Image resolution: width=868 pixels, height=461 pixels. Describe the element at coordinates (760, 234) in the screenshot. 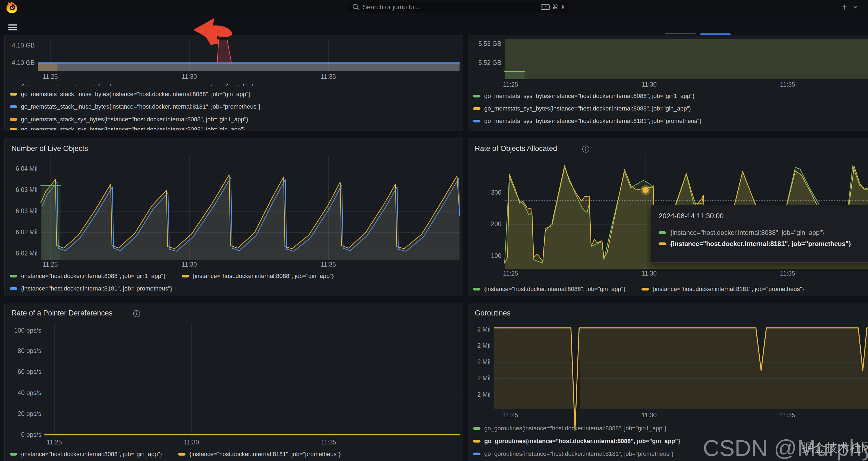

I see `chart-tooltip: 2024-08-14 11:30:00 {instance="host.dock…` at that location.